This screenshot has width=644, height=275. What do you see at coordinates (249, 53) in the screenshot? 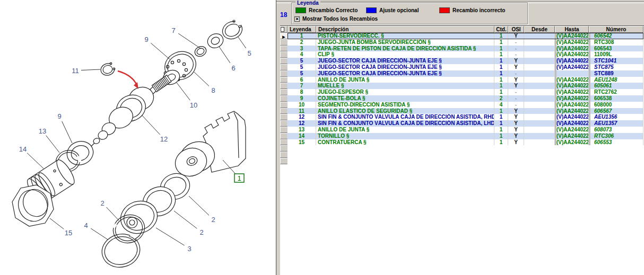
I see `diagram-callout-5: 5` at bounding box center [249, 53].